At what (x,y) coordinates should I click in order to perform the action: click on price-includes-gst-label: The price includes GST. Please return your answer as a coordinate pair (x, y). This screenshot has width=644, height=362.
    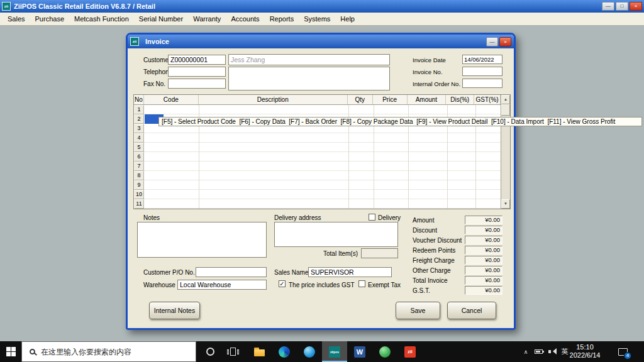
    Looking at the image, I should click on (322, 285).